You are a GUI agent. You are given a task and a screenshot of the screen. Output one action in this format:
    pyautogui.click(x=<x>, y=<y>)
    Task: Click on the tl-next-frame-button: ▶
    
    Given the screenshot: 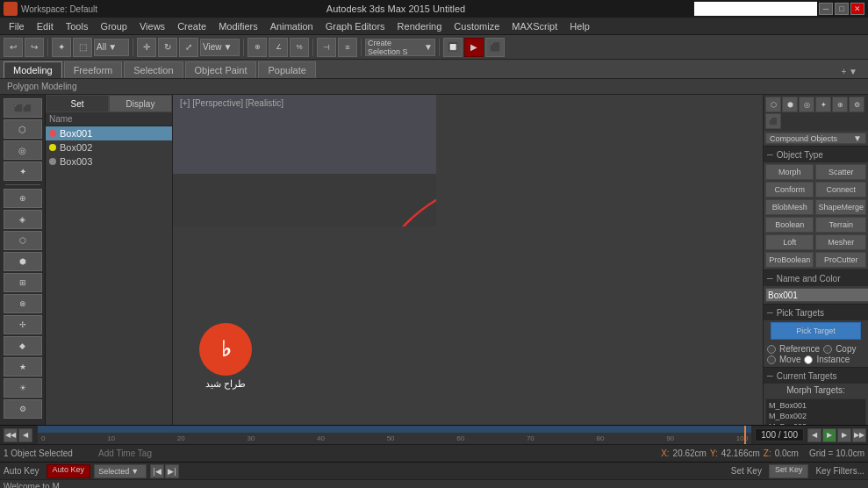 What is the action you would take?
    pyautogui.click(x=844, y=435)
    